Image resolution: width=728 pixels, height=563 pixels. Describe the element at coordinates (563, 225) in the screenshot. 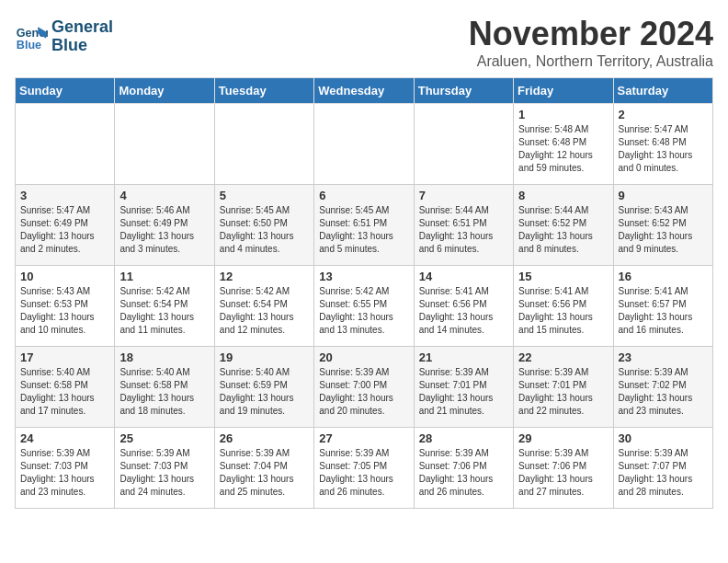

I see `calendar-cell: 8Sunrise: 5:44 AM Sunset: 6:52 PM Daylig…` at that location.